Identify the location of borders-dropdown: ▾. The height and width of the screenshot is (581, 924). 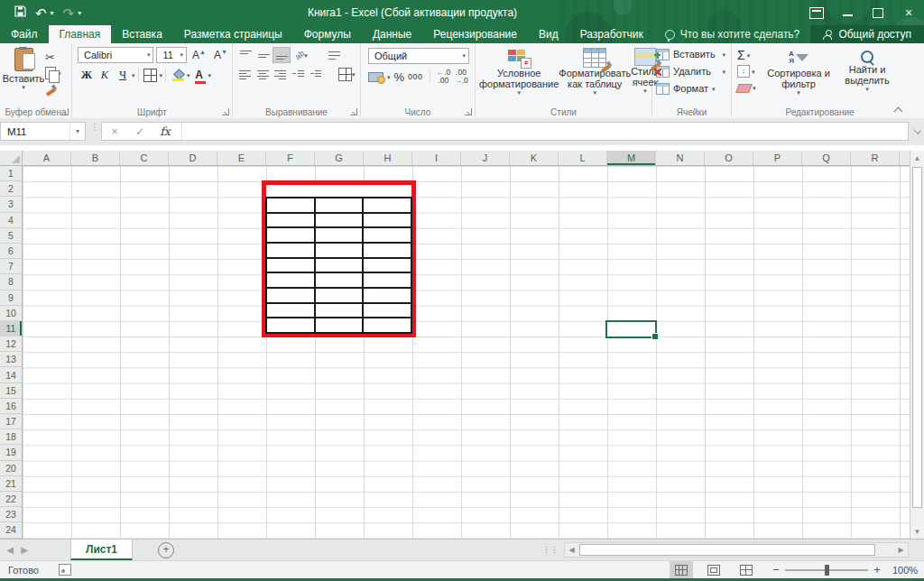
(162, 76).